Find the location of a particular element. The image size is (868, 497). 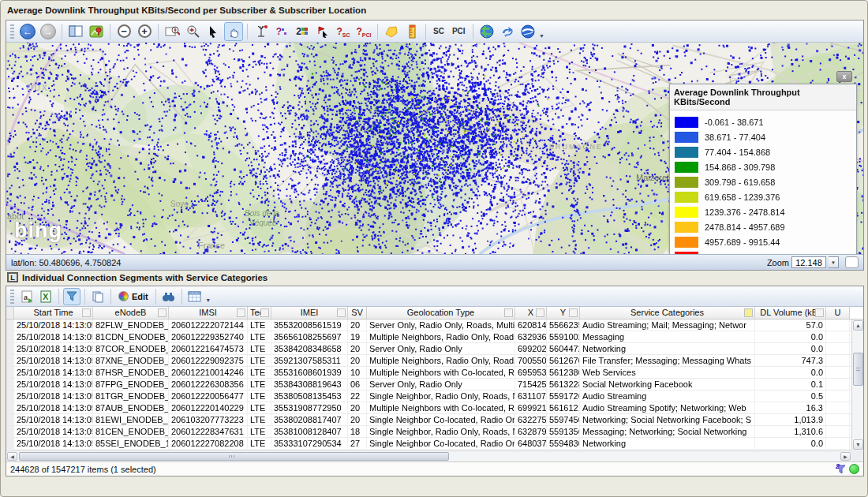

legend-range-label: 1239.376 - 2478.814 is located at coordinates (745, 212).